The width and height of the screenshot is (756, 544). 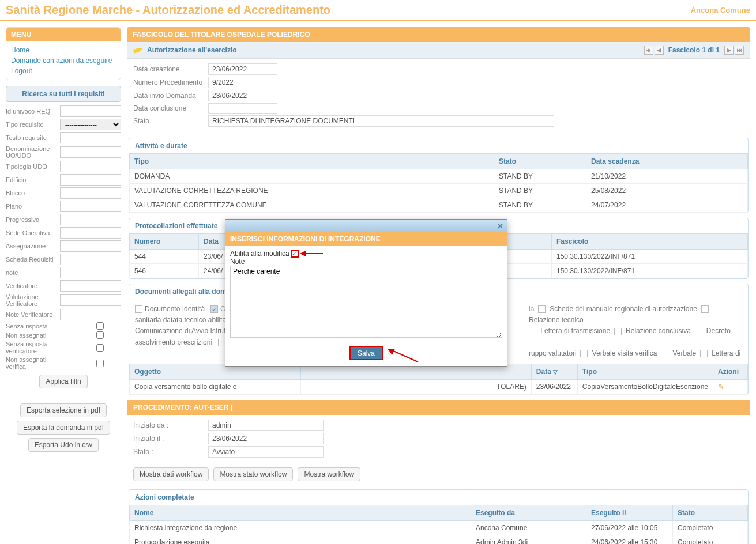 What do you see at coordinates (630, 513) in the screenshot?
I see `table-header: Eseguito il` at bounding box center [630, 513].